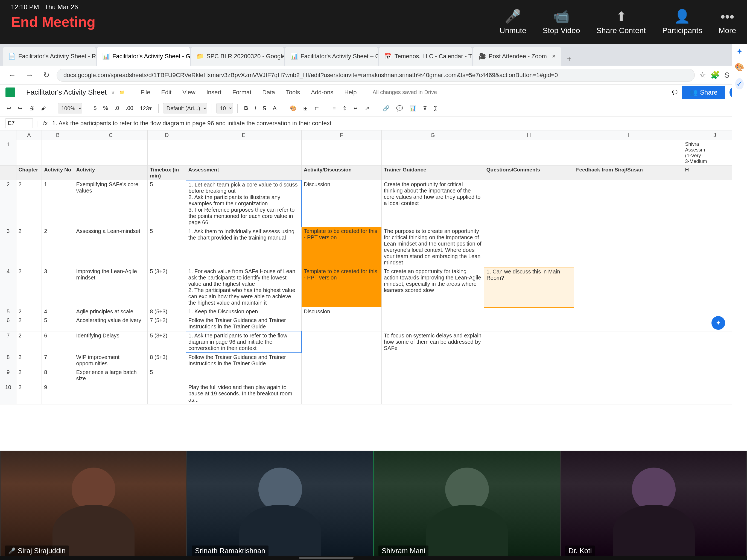  Describe the element at coordinates (58, 247) in the screenshot. I see `cell-actno-3: 2` at that location.